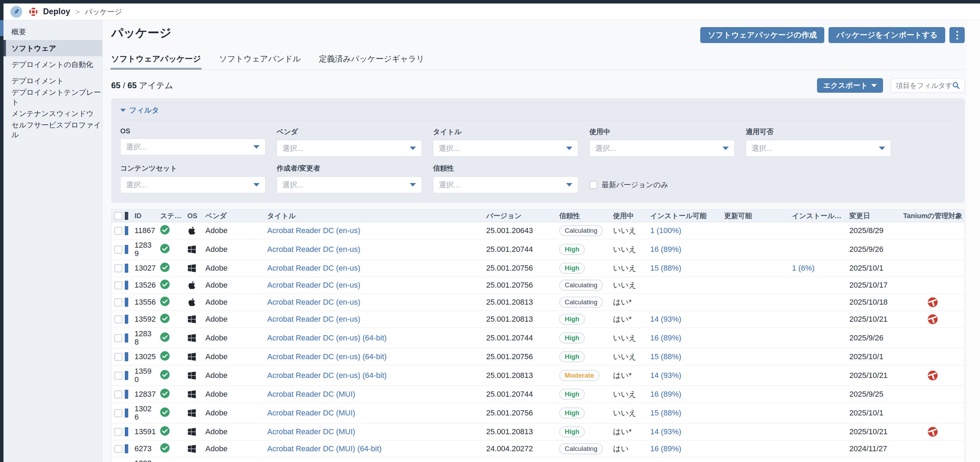 The height and width of the screenshot is (462, 980). Describe the element at coordinates (236, 216) in the screenshot. I see `col-vendor: ベンダ` at that location.